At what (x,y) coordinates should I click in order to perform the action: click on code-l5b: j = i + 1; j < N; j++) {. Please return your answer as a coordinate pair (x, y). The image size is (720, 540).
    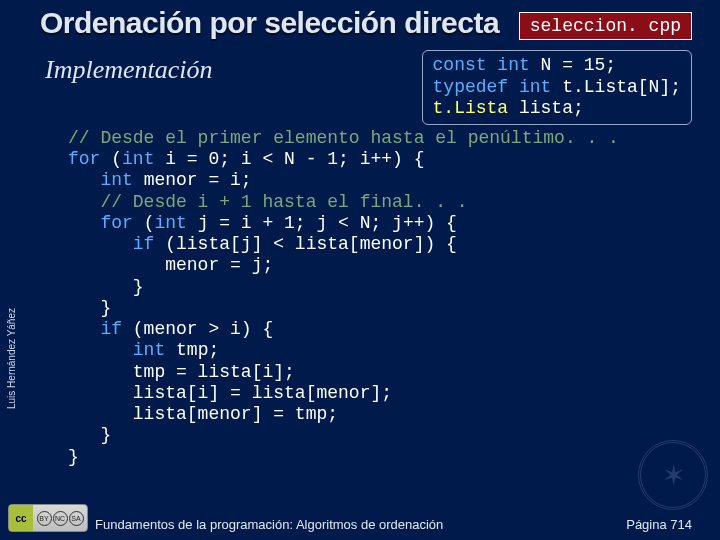
    Looking at the image, I should click on (328, 223).